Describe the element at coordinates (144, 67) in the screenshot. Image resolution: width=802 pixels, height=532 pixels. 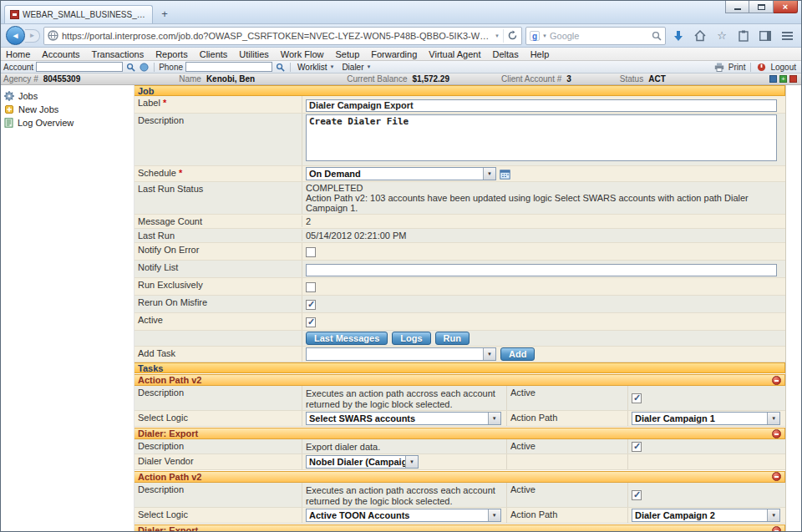
I see `account-lookup-icon` at that location.